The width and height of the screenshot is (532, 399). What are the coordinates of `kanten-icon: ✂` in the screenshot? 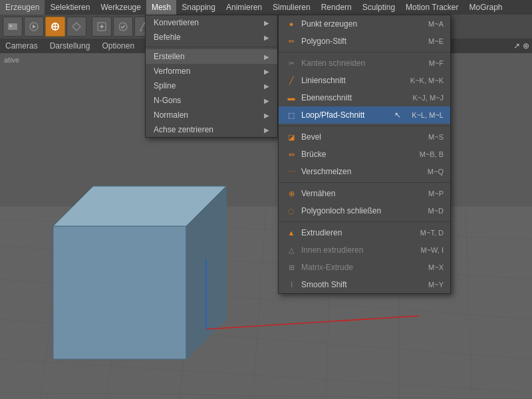 It's located at (291, 63).